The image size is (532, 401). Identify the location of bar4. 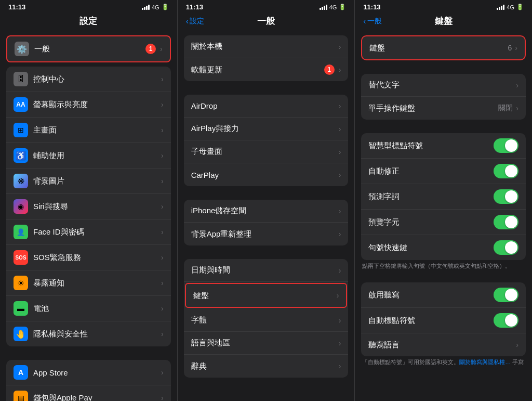
(149, 7).